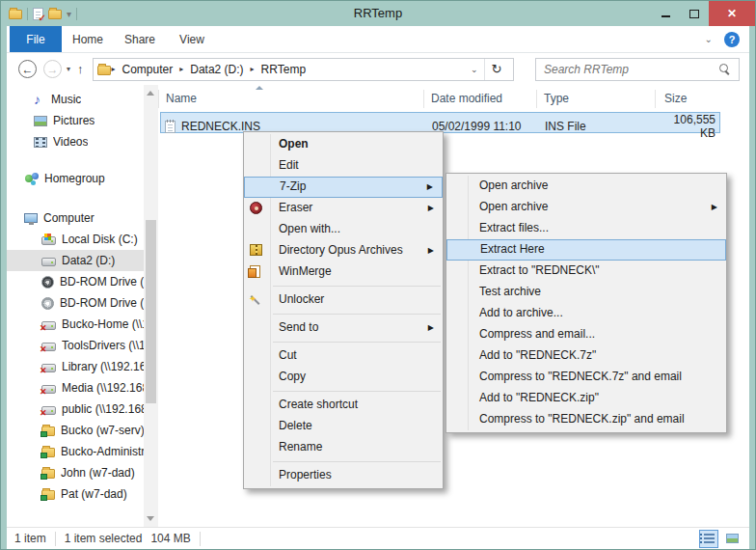  Describe the element at coordinates (75, 121) in the screenshot. I see `sidebar-item-pictures: Pictures` at that location.